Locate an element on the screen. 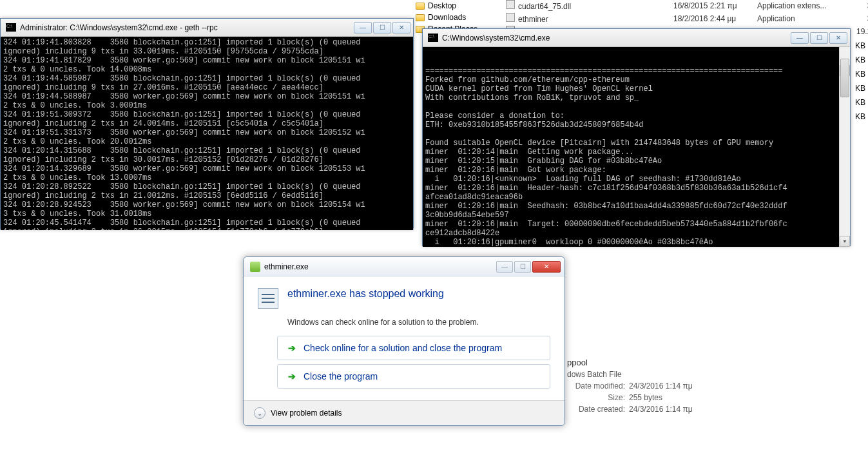  view-details-button: ⌄ View problem details is located at coordinates (404, 412).